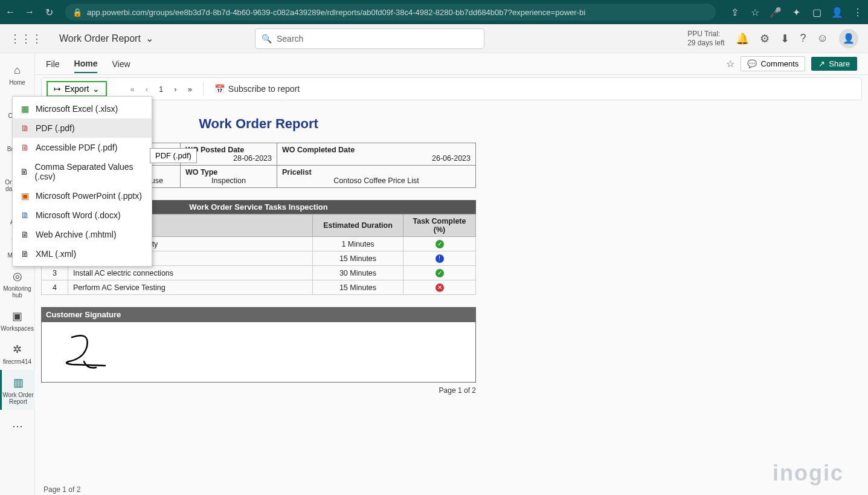 The height and width of the screenshot is (495, 868). Describe the element at coordinates (82, 196) in the screenshot. I see `export-pptx: ▣Microsoft PowerPoint (.pptx)` at that location.